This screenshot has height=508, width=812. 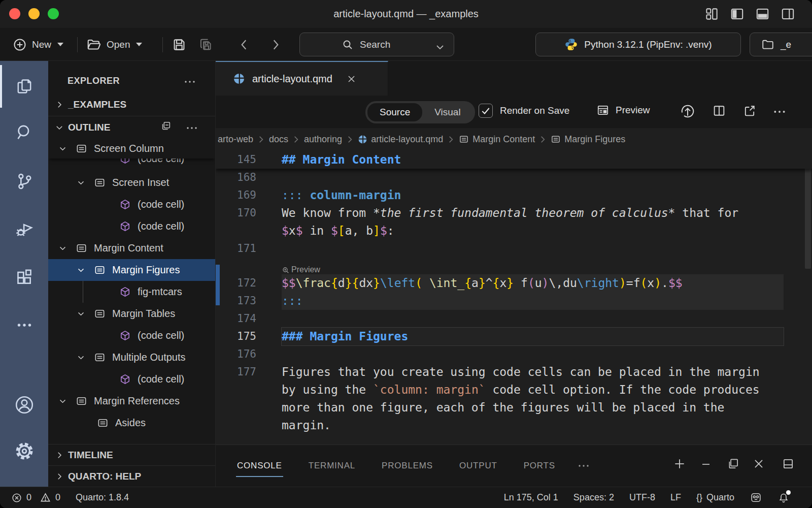 What do you see at coordinates (514, 426) in the screenshot?
I see `code-line: margin.` at bounding box center [514, 426].